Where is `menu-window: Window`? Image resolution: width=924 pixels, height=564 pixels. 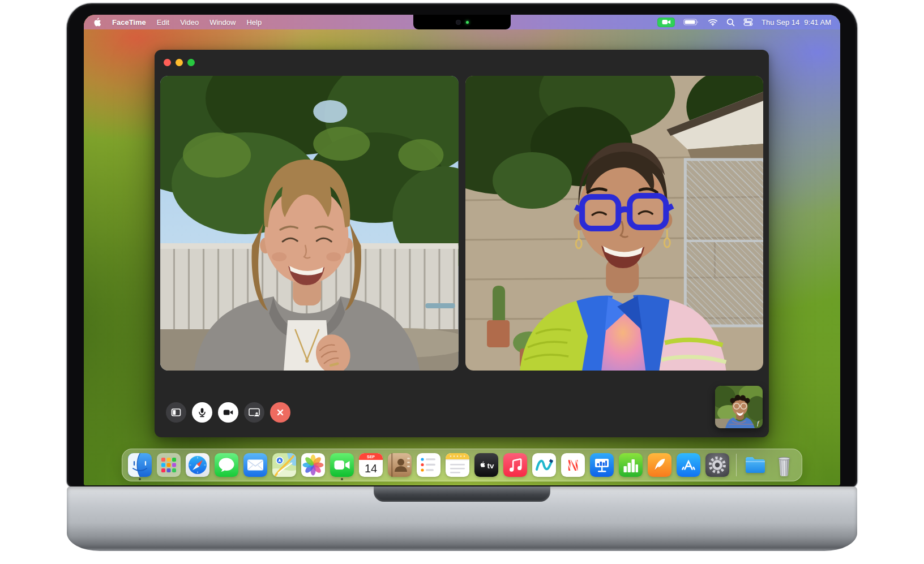
menu-window: Window is located at coordinates (223, 23).